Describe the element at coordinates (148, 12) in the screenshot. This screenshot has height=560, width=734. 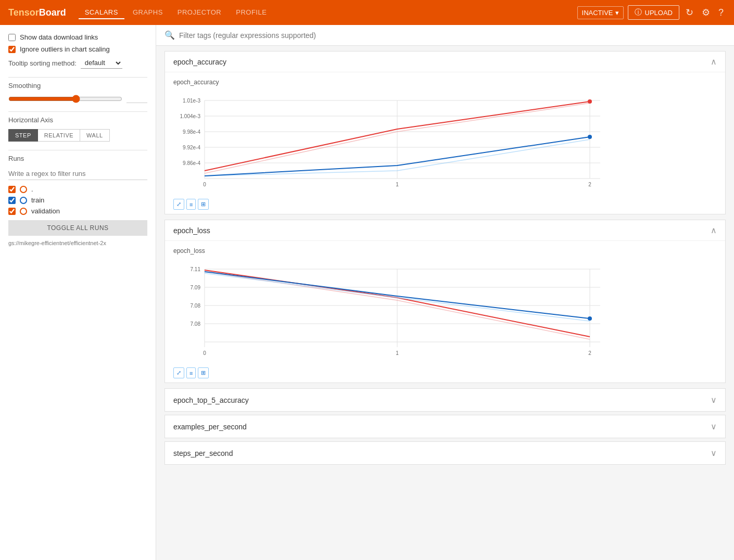
I see `nav-graphs: GRAPHS` at that location.